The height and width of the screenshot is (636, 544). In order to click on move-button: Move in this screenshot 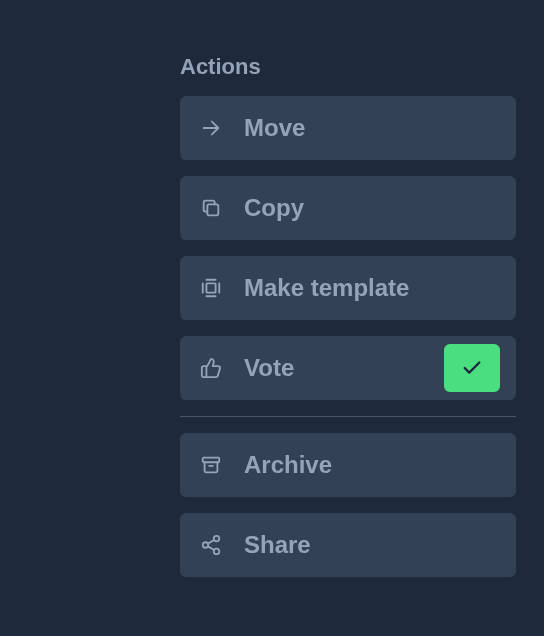, I will do `click(348, 128)`.